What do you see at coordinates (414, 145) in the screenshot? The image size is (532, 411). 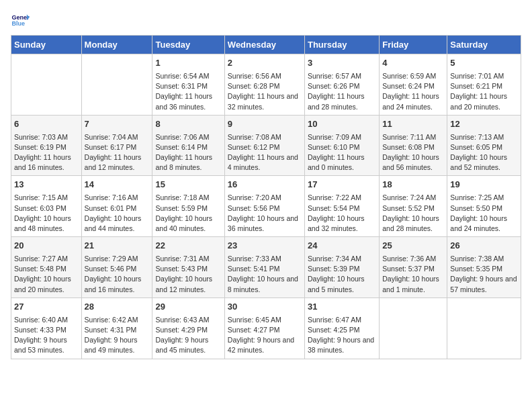 I see `calendar-cell: 11Sunrise: 7:11 AM Sunset: 6:08 PM Dayli…` at bounding box center [414, 145].